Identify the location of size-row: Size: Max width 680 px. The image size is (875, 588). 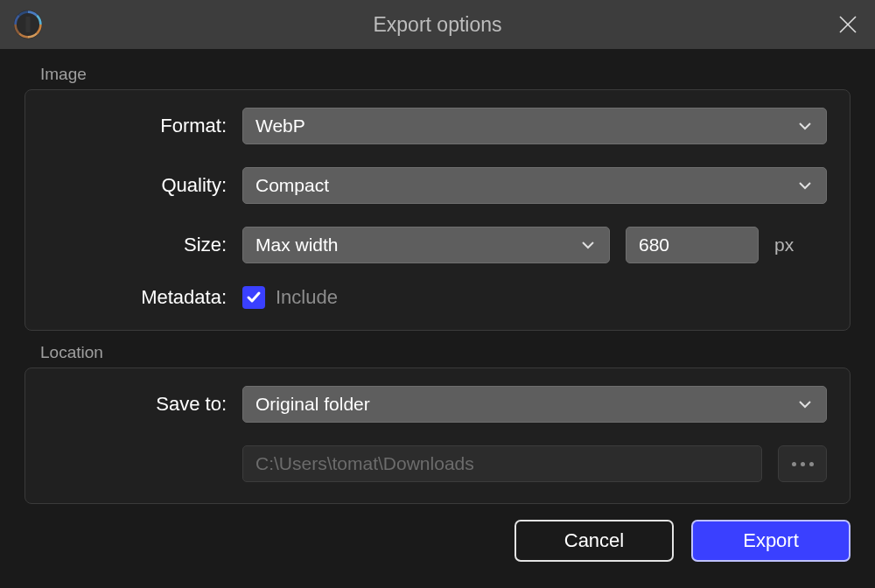
(438, 245).